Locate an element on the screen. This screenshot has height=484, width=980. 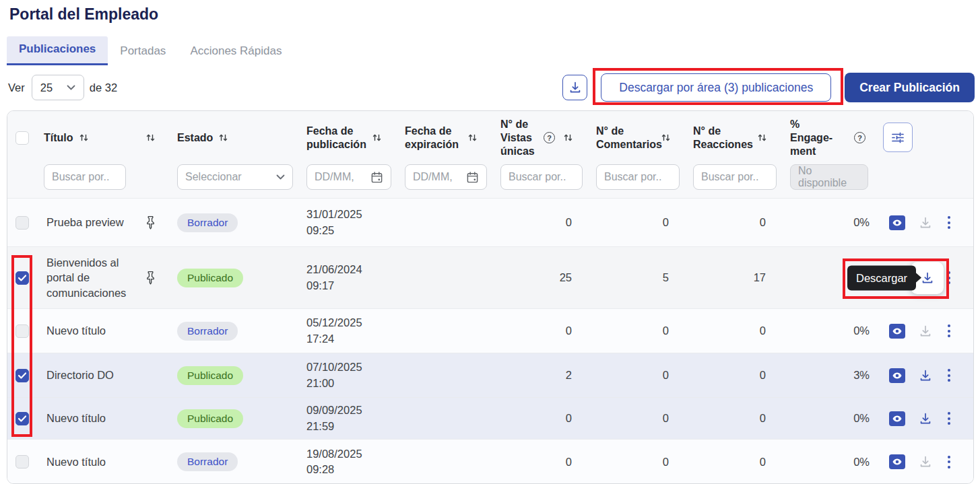
column-header-pin is located at coordinates (150, 137).